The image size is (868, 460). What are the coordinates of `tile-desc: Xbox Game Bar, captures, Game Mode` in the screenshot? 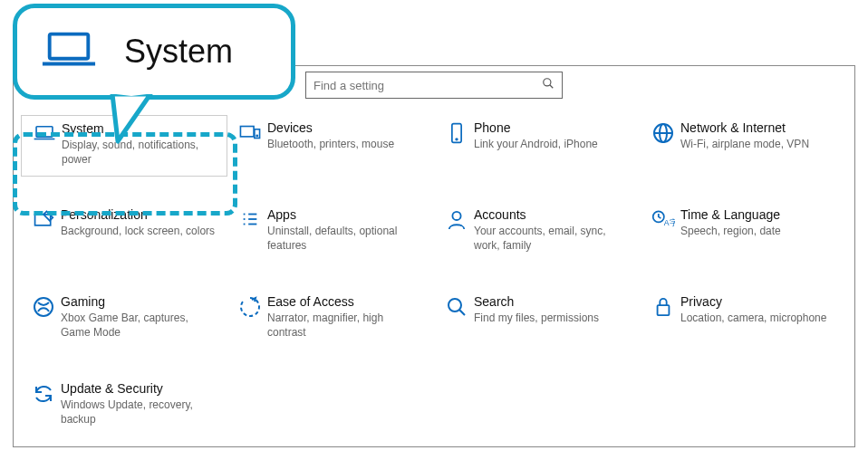 It's located at (140, 325).